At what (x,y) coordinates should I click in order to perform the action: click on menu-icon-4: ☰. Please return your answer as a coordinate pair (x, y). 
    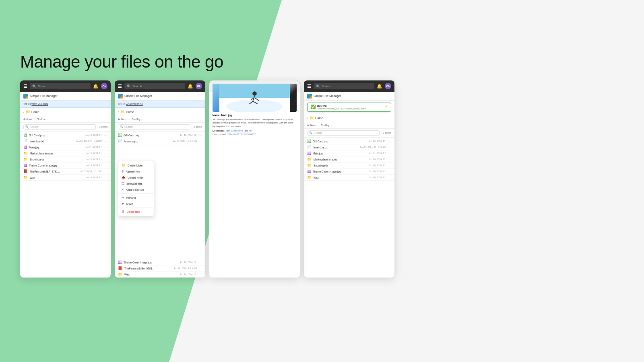
    Looking at the image, I should click on (309, 86).